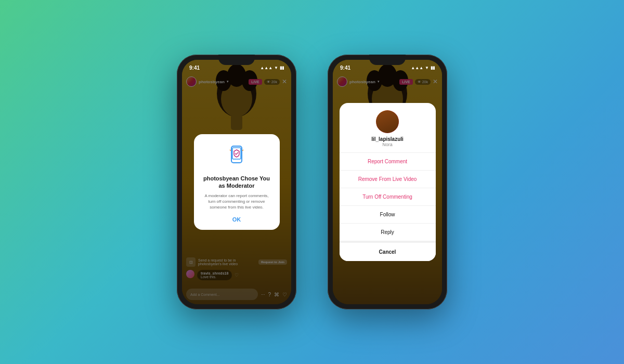 The height and width of the screenshot is (364, 624). Describe the element at coordinates (272, 68) in the screenshot. I see `status-icons-1: ▲▲▲ ▼ ▮▮` at that location.